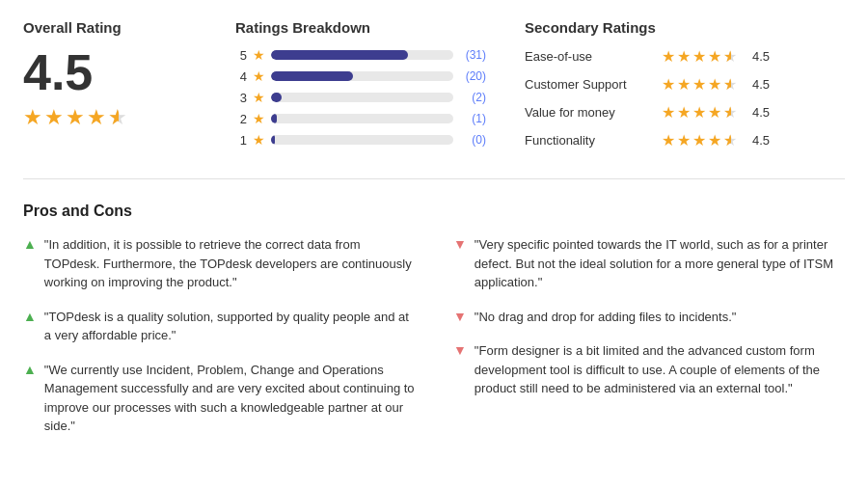  What do you see at coordinates (219, 326) in the screenshot?
I see `pro-item: ▲ "TOPdesk is a quality solution, suppor…` at bounding box center [219, 326].